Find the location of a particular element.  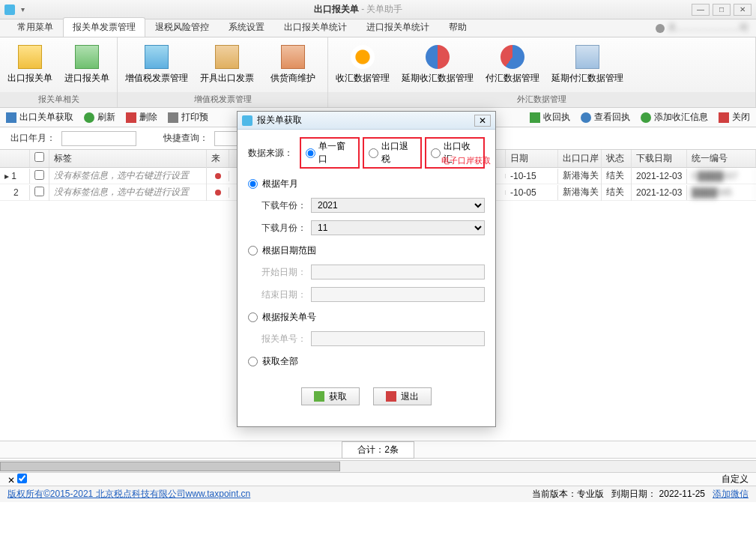

summary-count: 合计：2条 is located at coordinates (378, 450).